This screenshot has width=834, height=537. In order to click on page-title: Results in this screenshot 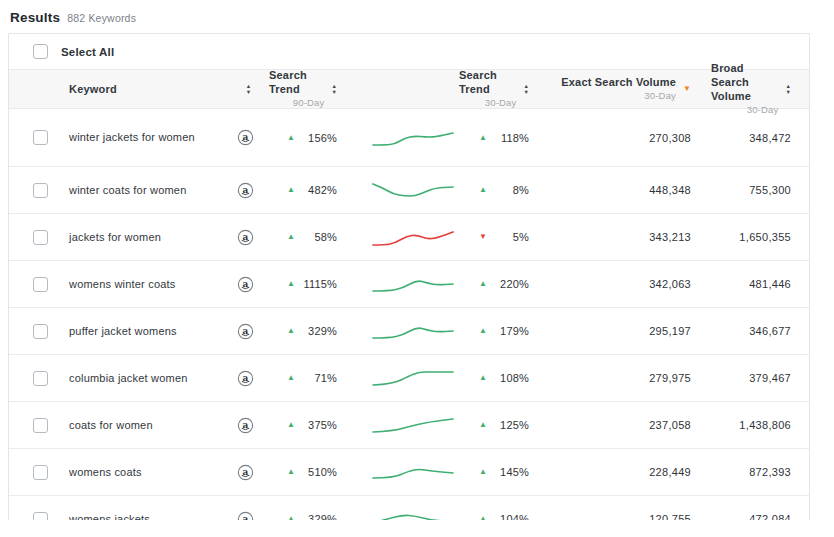, I will do `click(35, 18)`.